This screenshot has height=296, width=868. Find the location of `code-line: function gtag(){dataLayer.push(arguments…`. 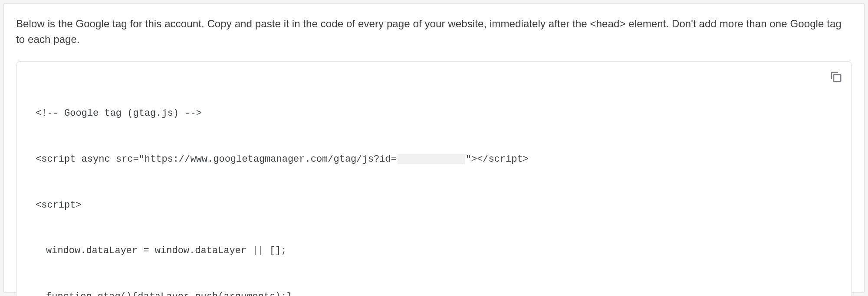

code-line: function gtag(){dataLayer.push(arguments… is located at coordinates (434, 293).